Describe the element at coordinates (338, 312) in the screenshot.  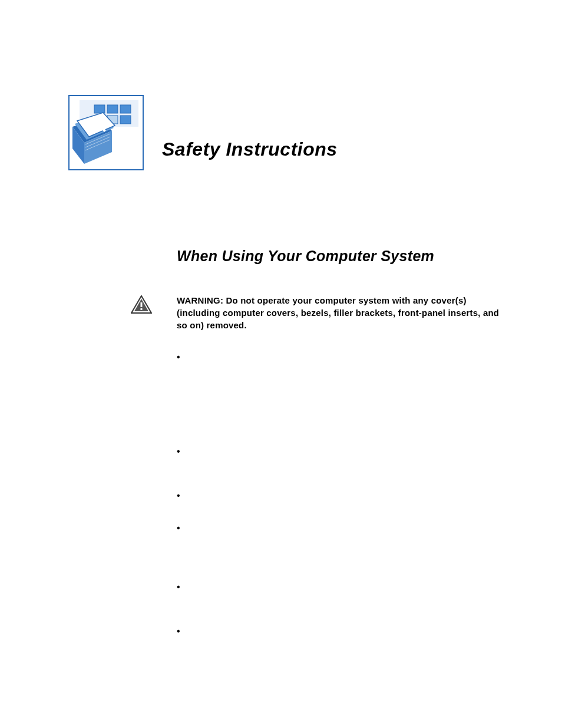
I see `warning-body: Do not operate your computer system with…` at that location.